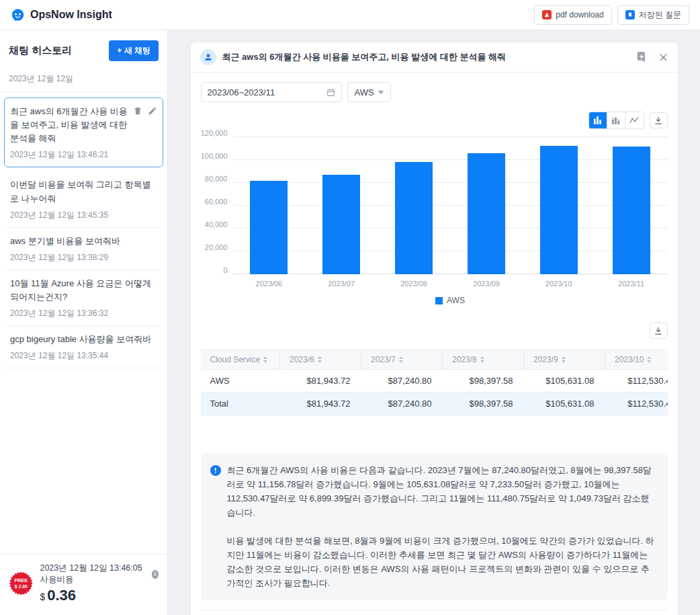  I want to click on pdf-download-label: pdf download, so click(579, 15).